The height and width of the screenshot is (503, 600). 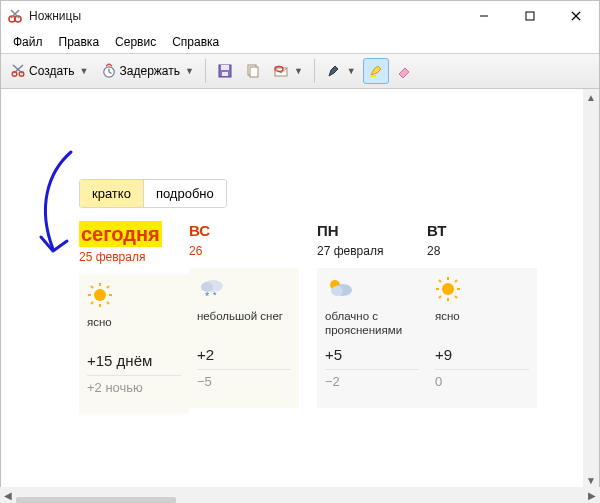 I want to click on scroll-left-arrow: ◀, so click(x=8, y=495).